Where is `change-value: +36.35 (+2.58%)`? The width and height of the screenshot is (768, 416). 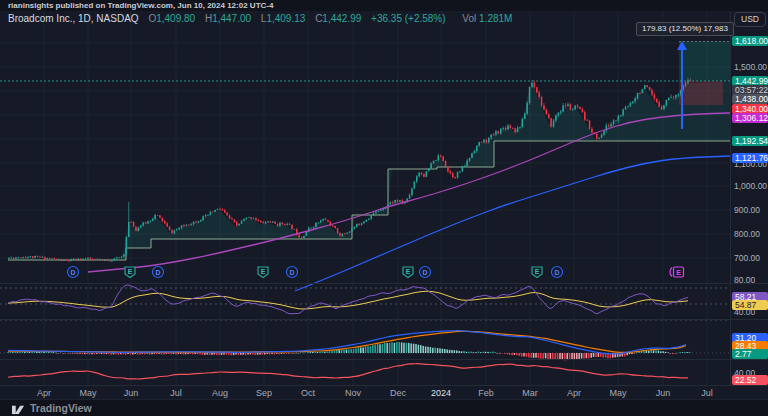
change-value: +36.35 (+2.58%) is located at coordinates (408, 18).